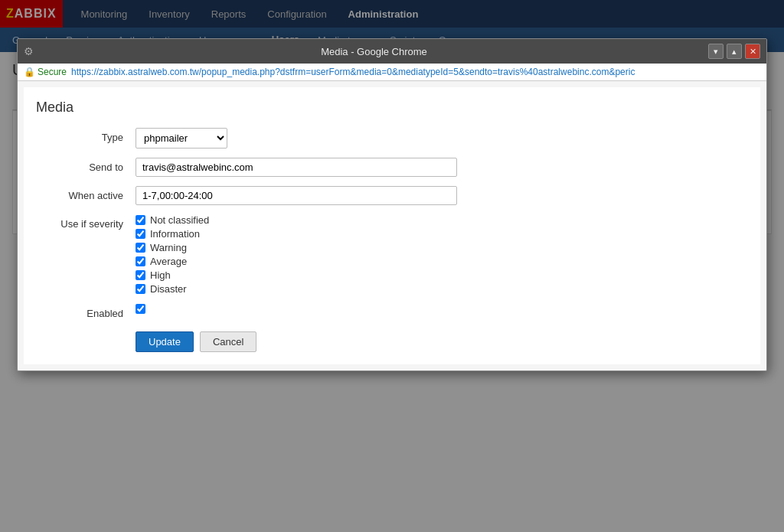 This screenshot has width=784, height=532. Describe the element at coordinates (45, 72) in the screenshot. I see `secure-badge: 🔒 Secure` at that location.